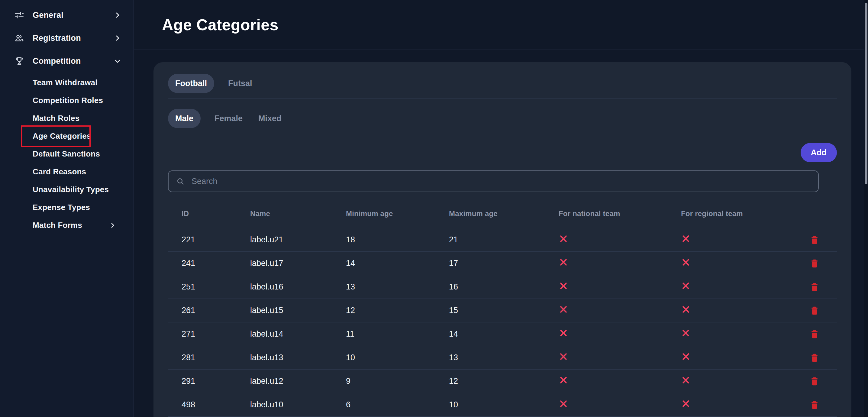  Describe the element at coordinates (620, 214) in the screenshot. I see `column-header-for-national-team: For national team` at that location.